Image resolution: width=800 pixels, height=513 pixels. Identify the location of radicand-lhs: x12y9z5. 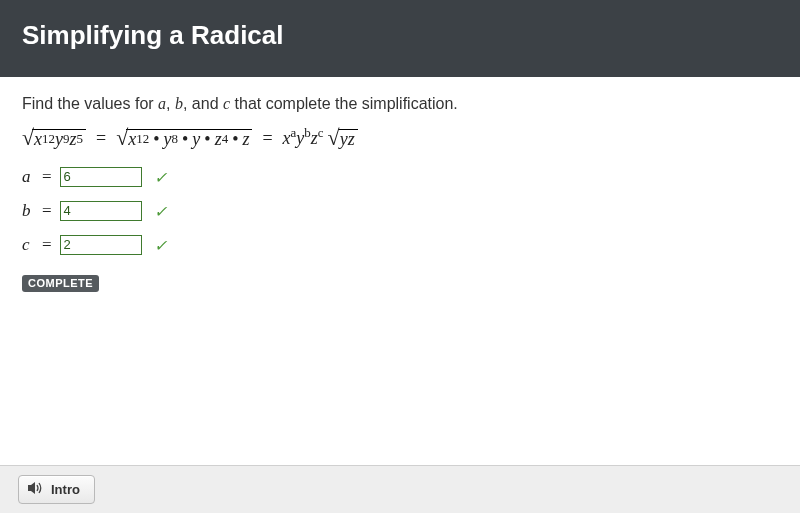
(59, 138).